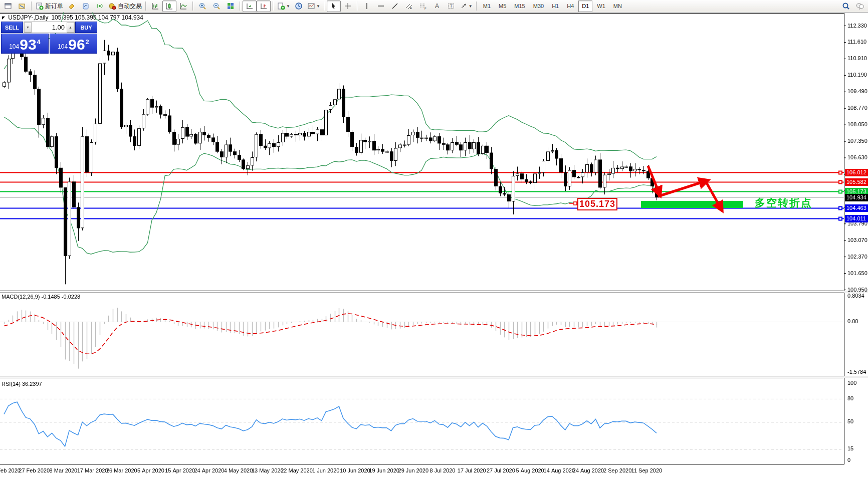  I want to click on sell-price-prefix: 104, so click(14, 47).